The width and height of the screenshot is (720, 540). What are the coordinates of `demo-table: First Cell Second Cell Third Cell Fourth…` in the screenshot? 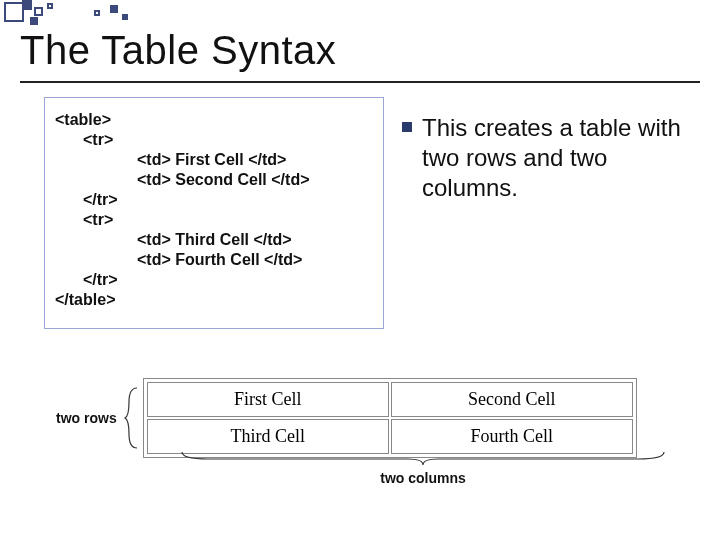 It's located at (390, 418).